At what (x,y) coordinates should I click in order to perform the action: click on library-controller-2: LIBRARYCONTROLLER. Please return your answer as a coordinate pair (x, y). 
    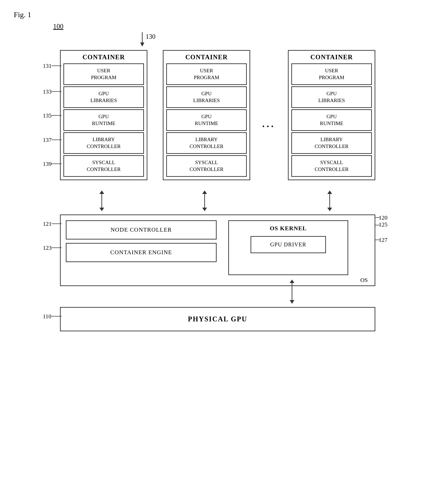
    Looking at the image, I should click on (206, 143).